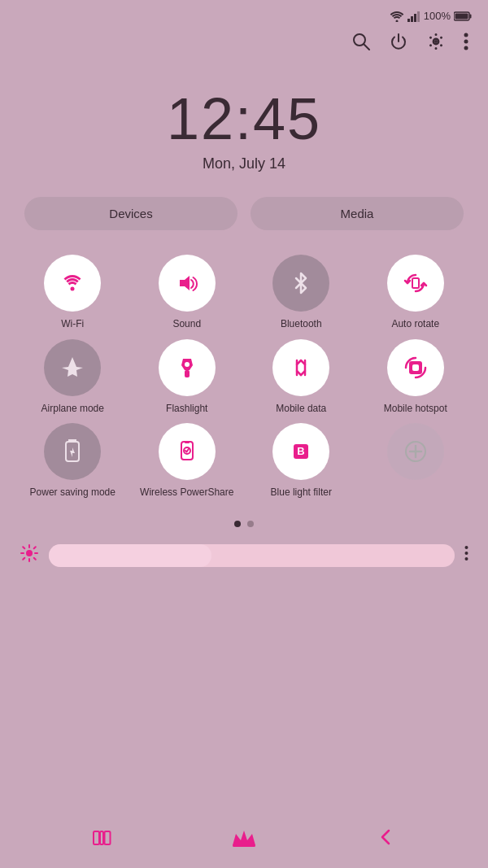 This screenshot has width=488, height=868. I want to click on qs-bluelightfilter: B Blue light filter, so click(301, 461).